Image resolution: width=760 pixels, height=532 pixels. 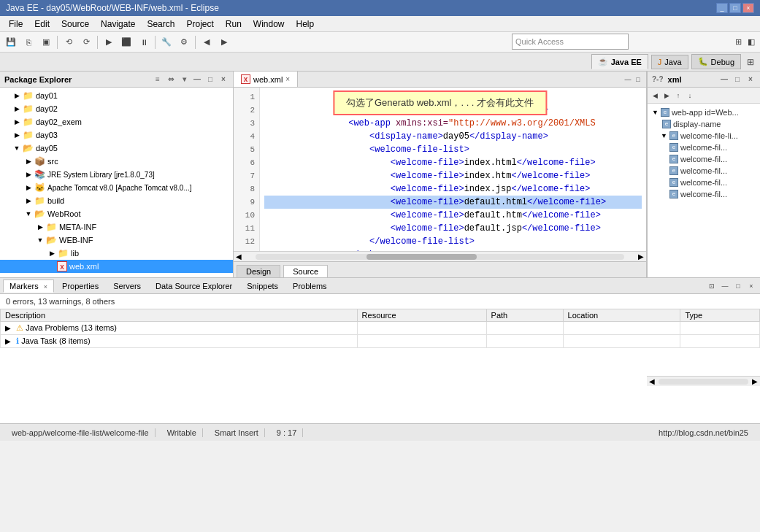 What do you see at coordinates (117, 227) in the screenshot?
I see `tree-item-metainf: ▶ 📁 META-INF` at bounding box center [117, 227].